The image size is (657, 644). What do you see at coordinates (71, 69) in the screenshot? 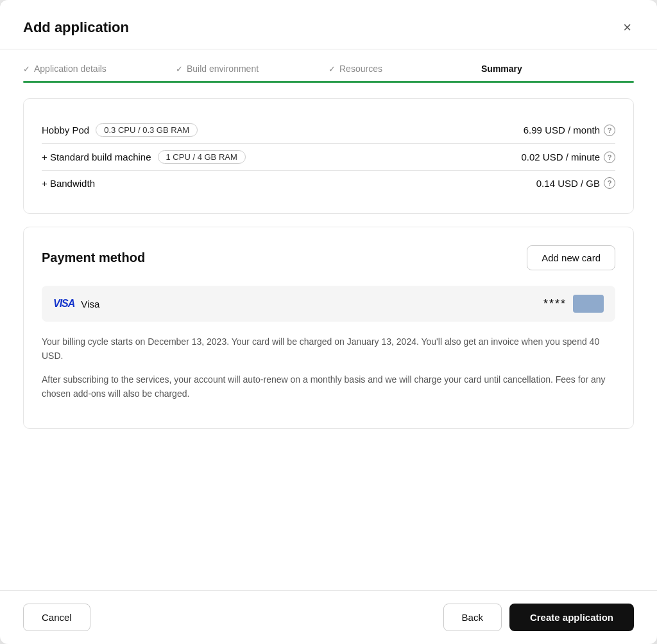
I see `step-label-application-details: Application details` at bounding box center [71, 69].